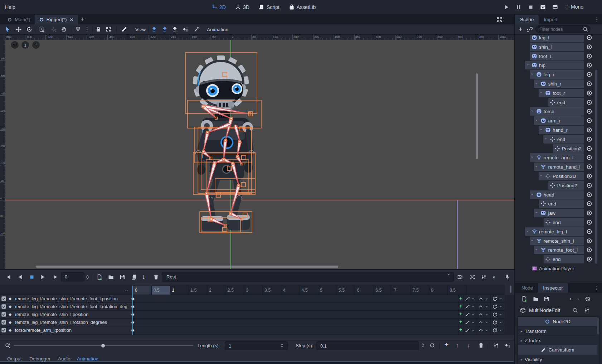 Image resolution: width=602 pixels, height=364 pixels. What do you see at coordinates (187, 267) in the screenshot?
I see `canvas-hscrollbar` at bounding box center [187, 267].